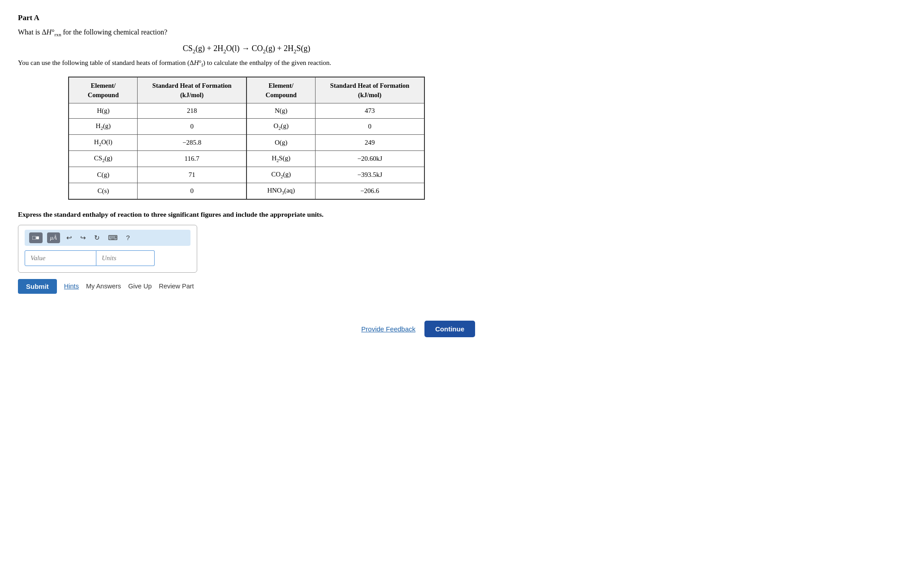 This screenshot has width=917, height=588. Describe the element at coordinates (192, 90) in the screenshot. I see `col2-header: Standard Heat of Formation (kJ/mol)` at that location.